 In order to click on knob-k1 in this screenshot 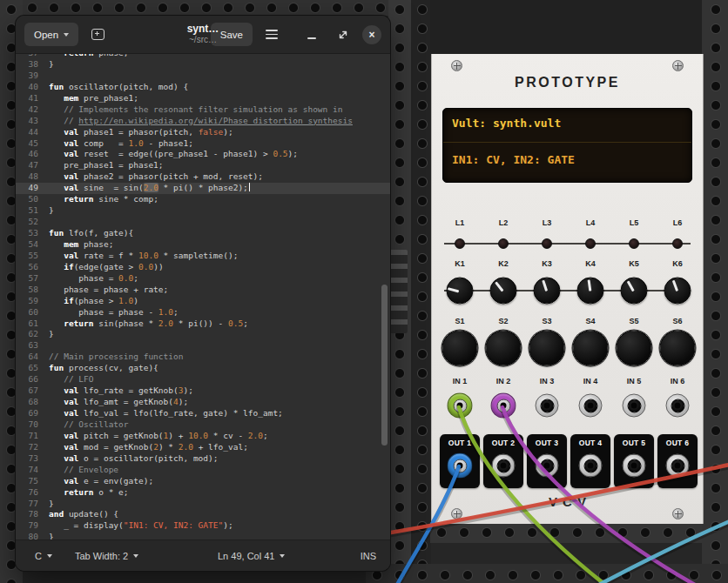, I will do `click(460, 291)`.